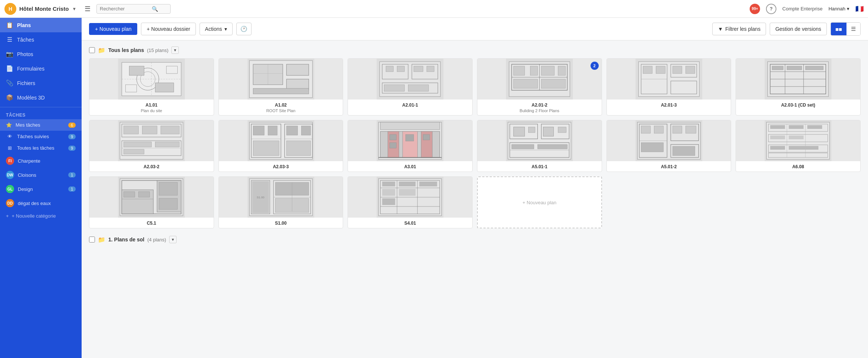 This screenshot has height=358, width=868. I want to click on new-plan-button: + Nouveau plan, so click(113, 29).